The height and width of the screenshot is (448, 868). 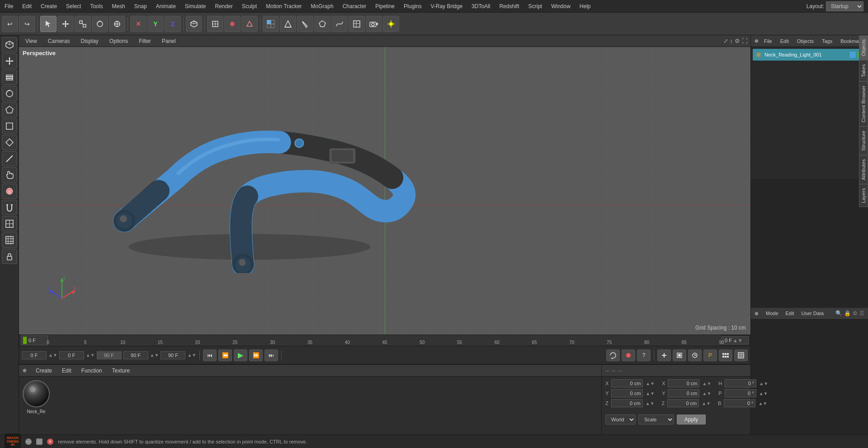 What do you see at coordinates (628, 355) in the screenshot?
I see `record-active-button` at bounding box center [628, 355].